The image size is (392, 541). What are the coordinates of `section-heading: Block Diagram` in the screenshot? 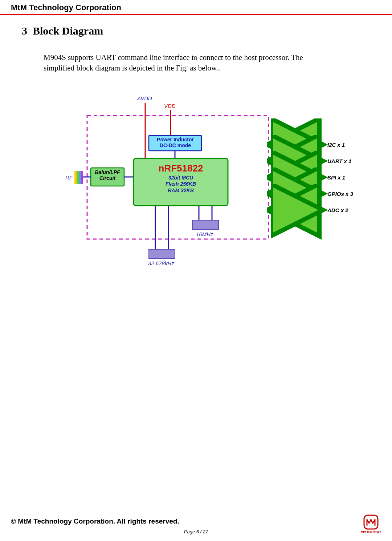 It's located at (68, 31).